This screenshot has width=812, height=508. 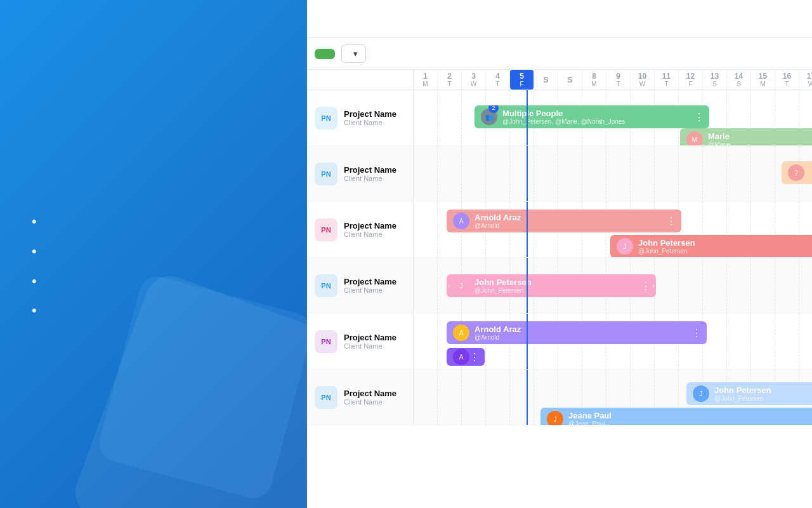 I want to click on gantt-row: PN Project Name Client Name ?⋮, so click(x=560, y=174).